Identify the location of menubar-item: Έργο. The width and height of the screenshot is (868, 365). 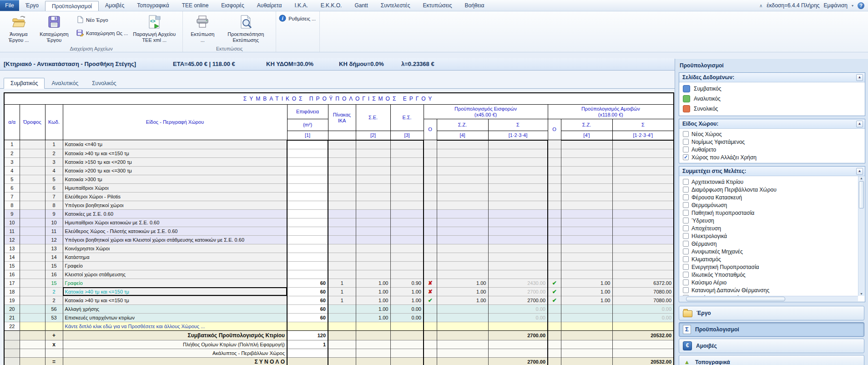
(32, 5).